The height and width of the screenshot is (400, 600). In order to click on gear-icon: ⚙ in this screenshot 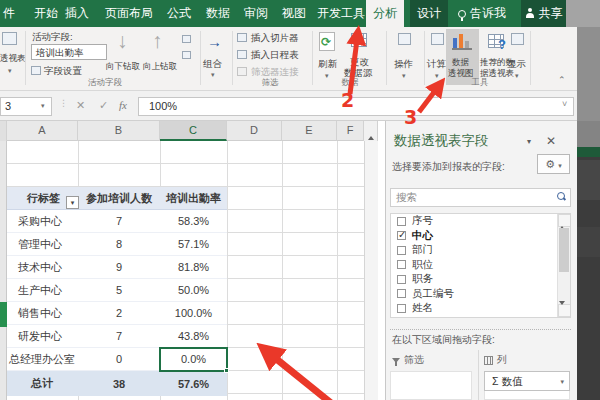, I will do `click(550, 164)`.